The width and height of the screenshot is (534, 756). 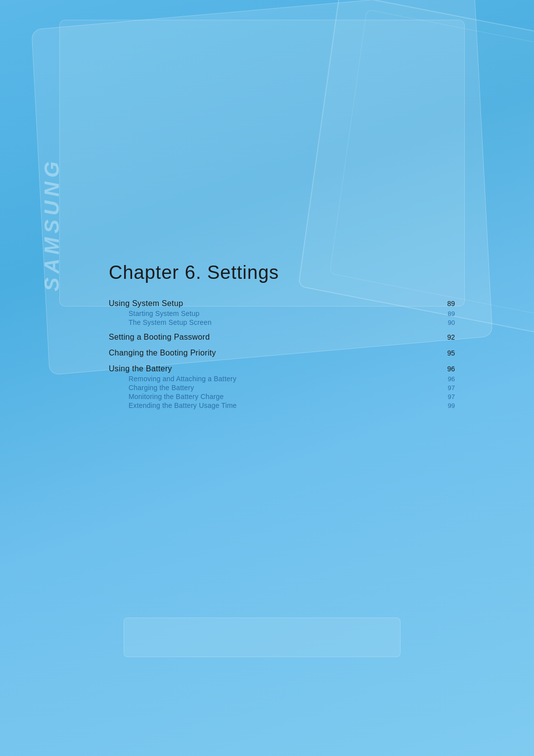 I want to click on toc-section-battery: Using the Battery 96 Removing and Attach…, so click(x=282, y=387).